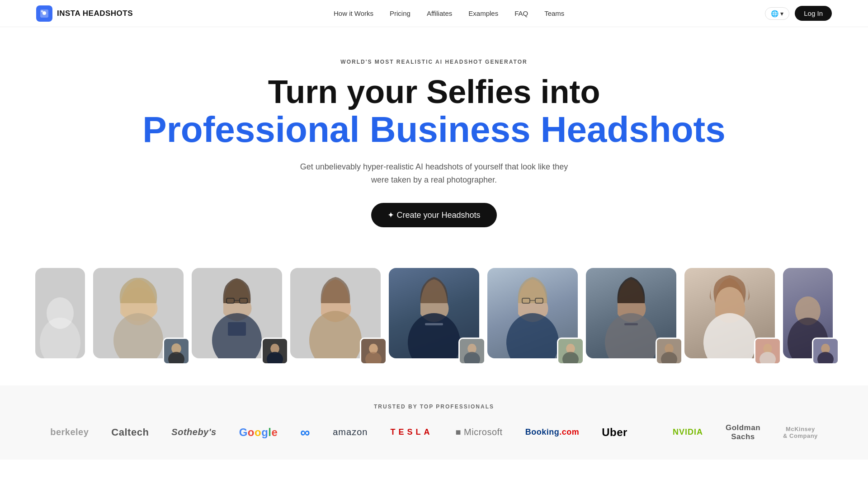 The image size is (868, 488). Describe the element at coordinates (777, 14) in the screenshot. I see `language-button: 🌐 ▾` at that location.